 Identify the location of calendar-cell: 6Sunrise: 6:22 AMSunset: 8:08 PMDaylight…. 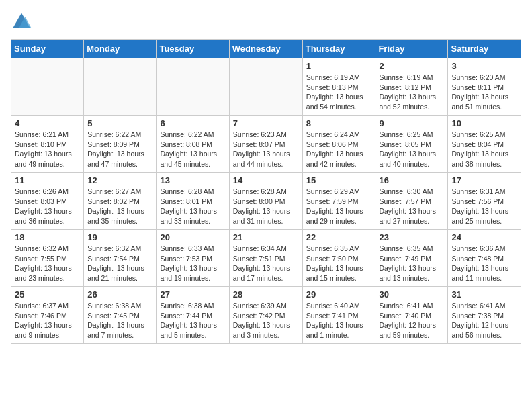
(193, 144).